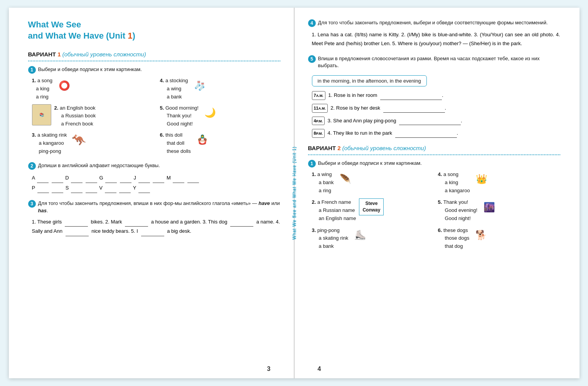 The width and height of the screenshot is (588, 386). Describe the element at coordinates (433, 23) in the screenshot. I see `task4-instruction: Для того чтобы закончить предложения, вы…` at that location.